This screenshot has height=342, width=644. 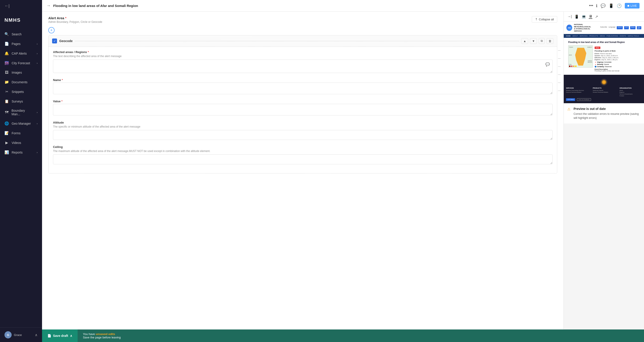 What do you see at coordinates (559, 91) in the screenshot?
I see `section-collapse-6: —` at bounding box center [559, 91].